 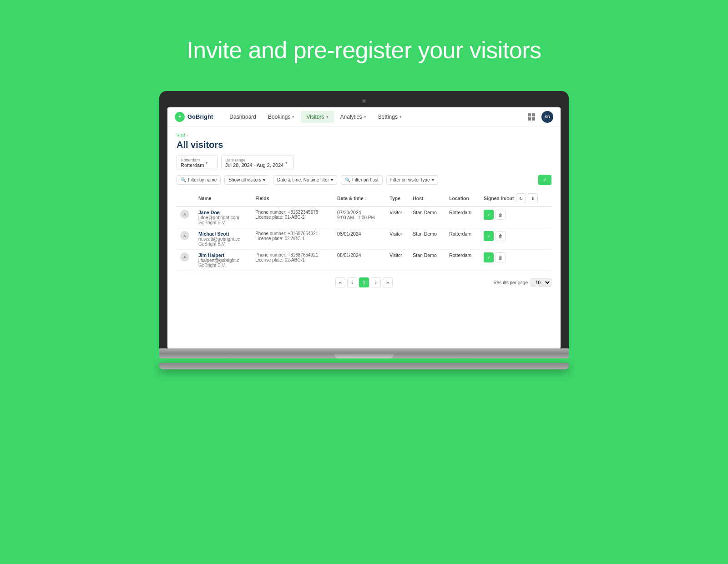 I want to click on host-filter-btn: 🔍 Filter on host, so click(x=362, y=180).